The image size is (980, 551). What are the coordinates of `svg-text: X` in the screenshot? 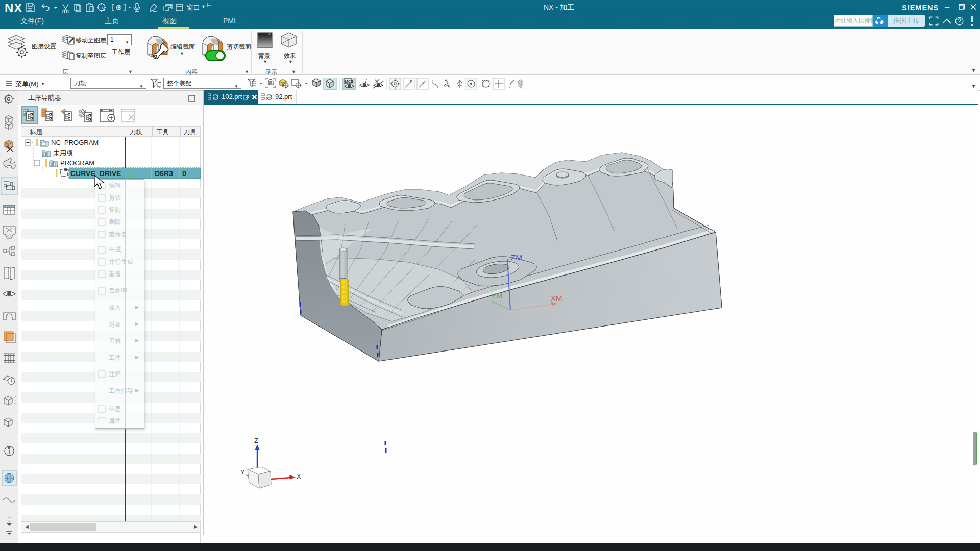 It's located at (299, 477).